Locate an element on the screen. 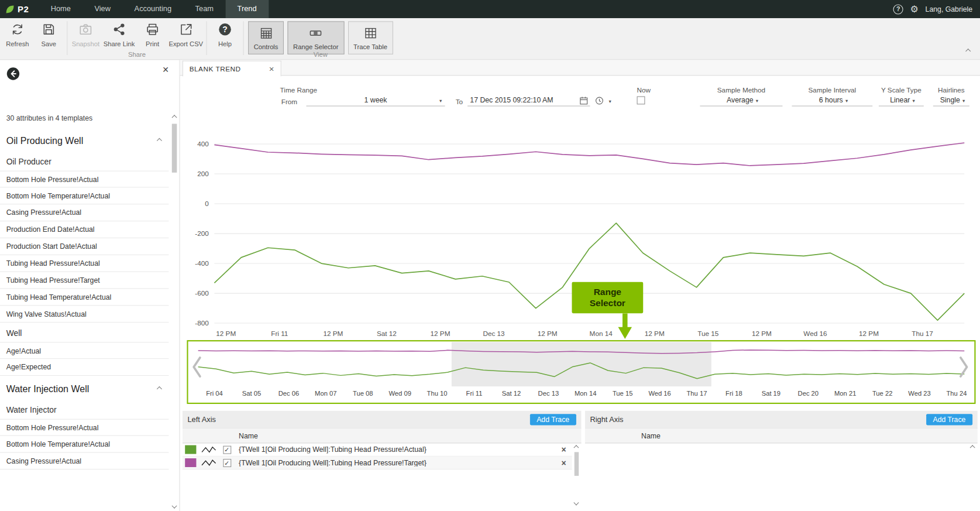 This screenshot has width=980, height=511. refresh-button: Refresh is located at coordinates (18, 34).